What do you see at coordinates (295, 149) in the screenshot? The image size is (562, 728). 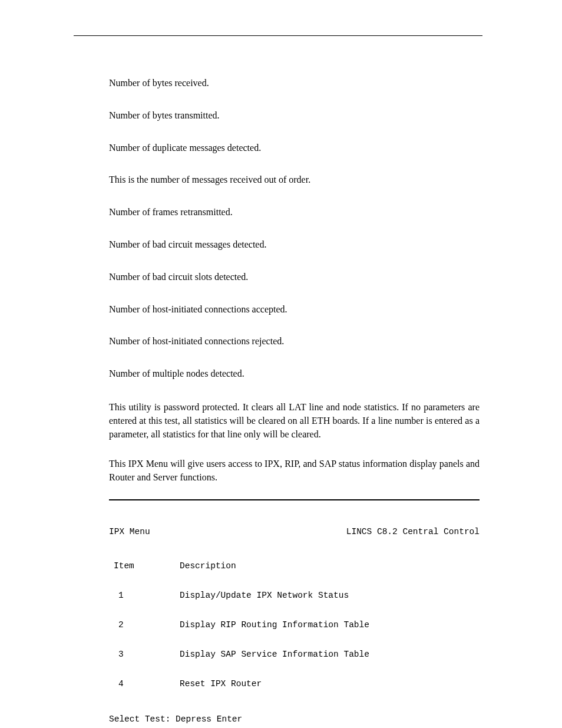 I see `para-duplicate-messages: Number of duplicate messages detected.` at bounding box center [295, 149].